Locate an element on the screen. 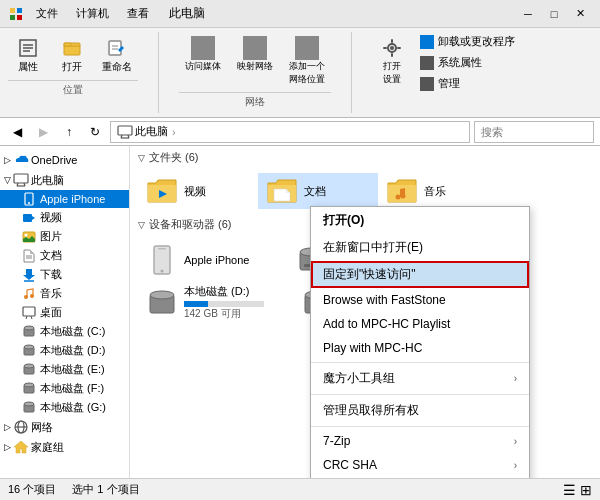  ribbon-btn-properties: 属性 is located at coordinates (28, 55).